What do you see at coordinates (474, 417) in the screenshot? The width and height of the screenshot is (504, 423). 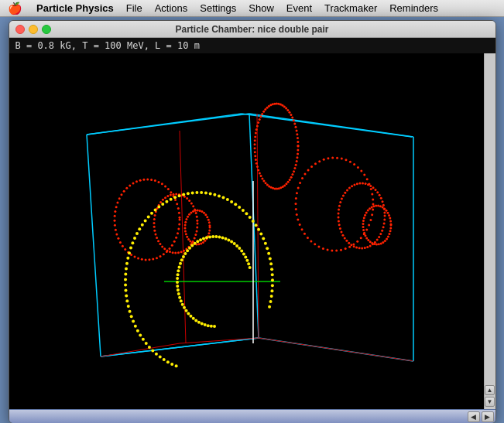 I see `nav-left-button: ◀` at bounding box center [474, 417].